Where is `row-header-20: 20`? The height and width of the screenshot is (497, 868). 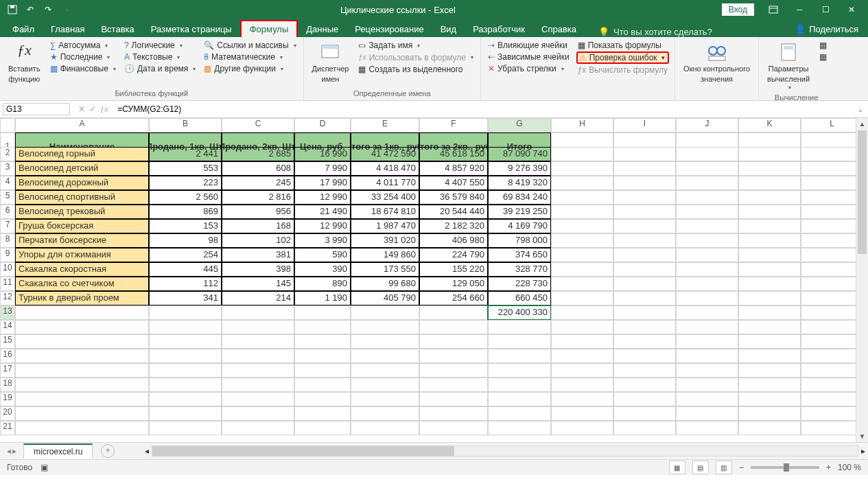 row-header-20: 20 is located at coordinates (8, 413).